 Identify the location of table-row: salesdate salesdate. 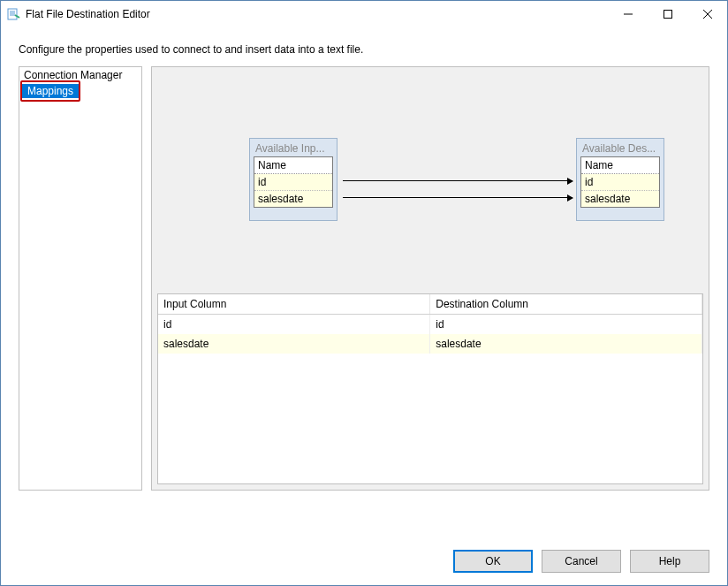
(430, 344).